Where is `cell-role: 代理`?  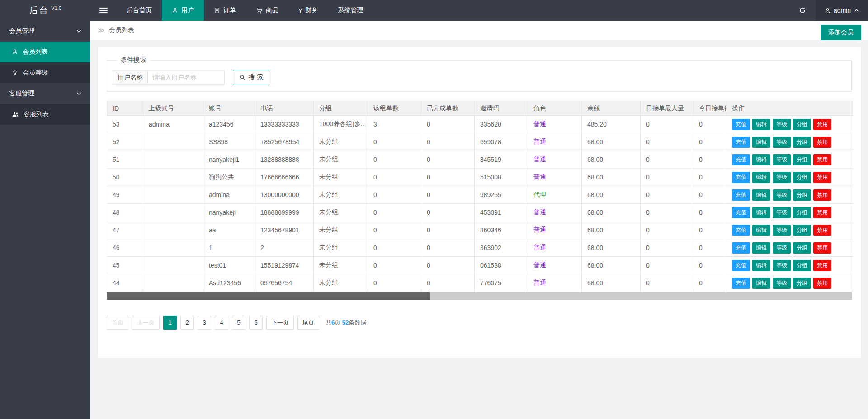 cell-role: 代理 is located at coordinates (555, 195).